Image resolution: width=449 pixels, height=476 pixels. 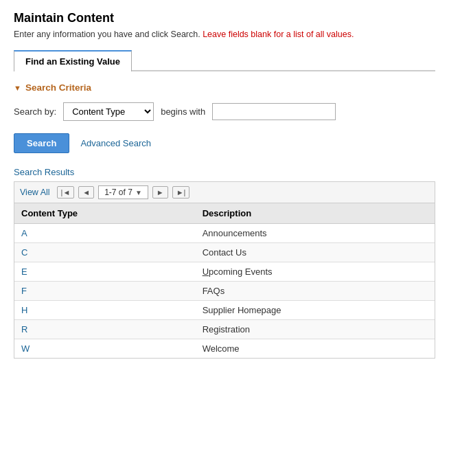 I want to click on action-row: Search Advanced Search, so click(x=224, y=143).